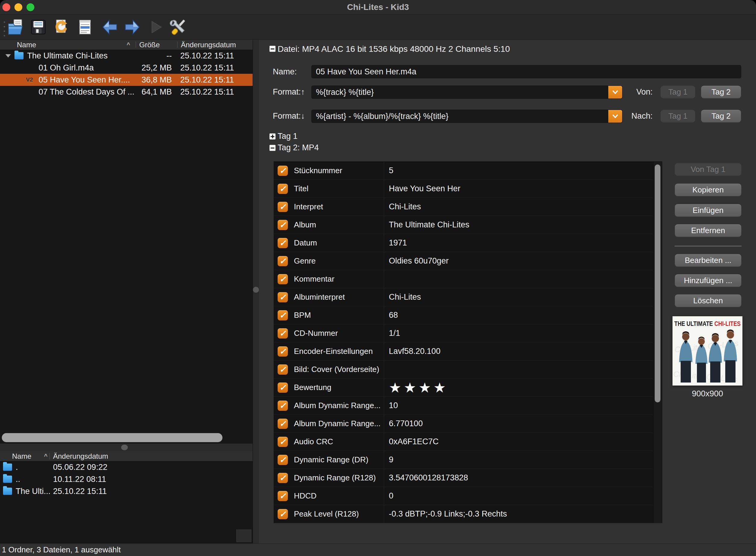 The height and width of the screenshot is (556, 756). Describe the element at coordinates (708, 210) in the screenshot. I see `paste-button: Einfügen` at that location.